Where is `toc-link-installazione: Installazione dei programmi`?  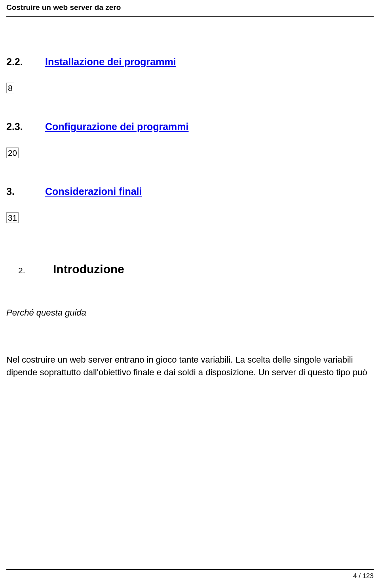
toc-link-installazione: Installazione dei programmi is located at coordinates (111, 62).